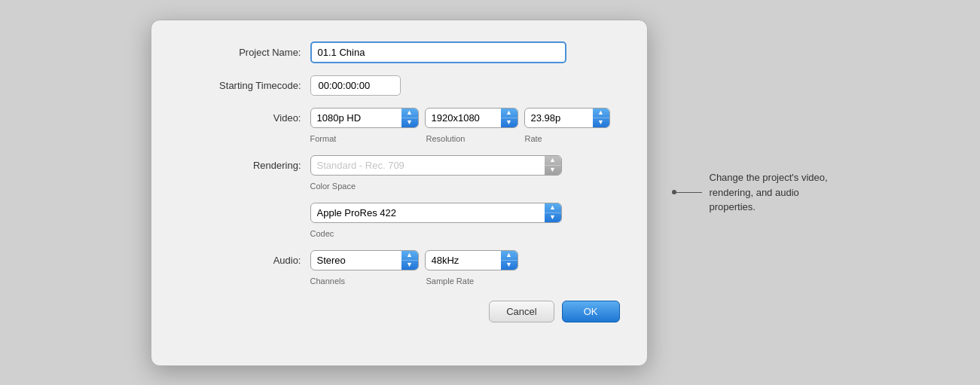 The image size is (980, 385). I want to click on callout-line, so click(687, 193).